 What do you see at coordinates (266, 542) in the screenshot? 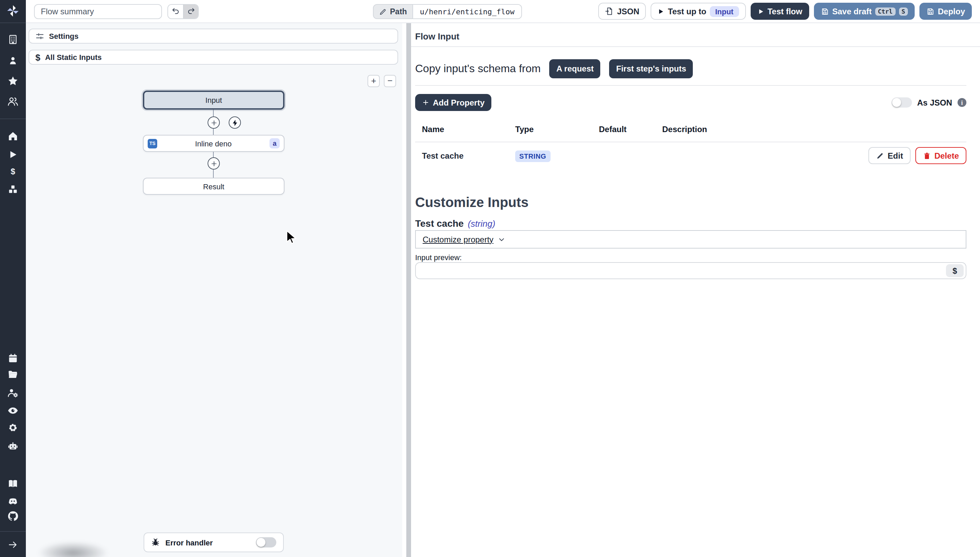
I see `error-handler-toggle` at bounding box center [266, 542].